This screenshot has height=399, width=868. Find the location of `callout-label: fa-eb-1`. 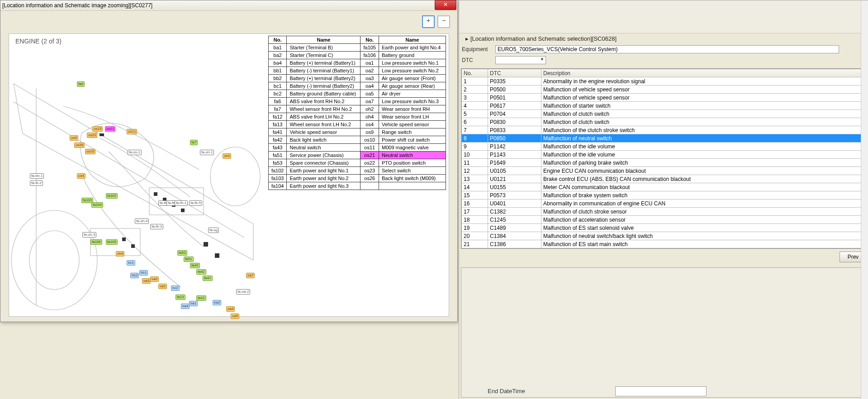

callout-label: fa-eb-1 is located at coordinates (37, 176).